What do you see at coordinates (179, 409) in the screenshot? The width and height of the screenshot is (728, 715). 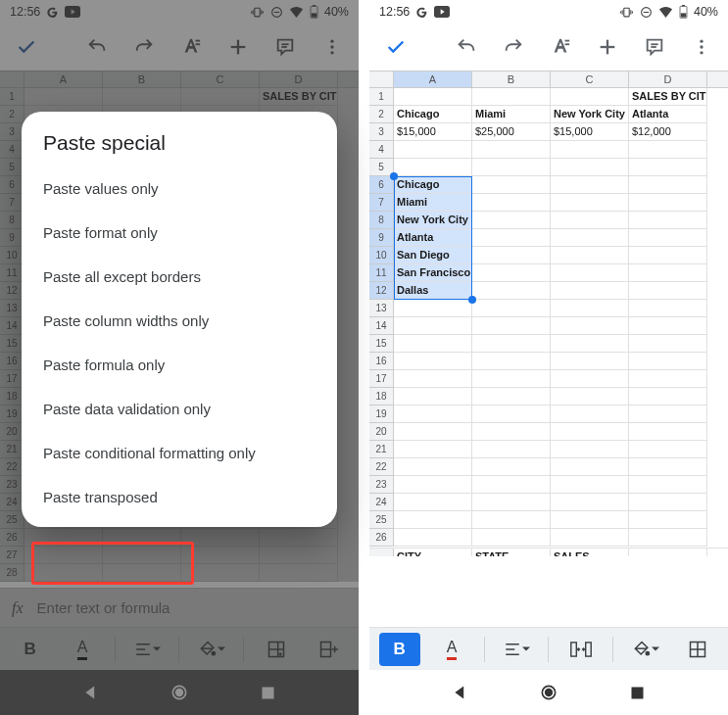 I see `menu-item-paste-validation: Paste data validation only` at bounding box center [179, 409].